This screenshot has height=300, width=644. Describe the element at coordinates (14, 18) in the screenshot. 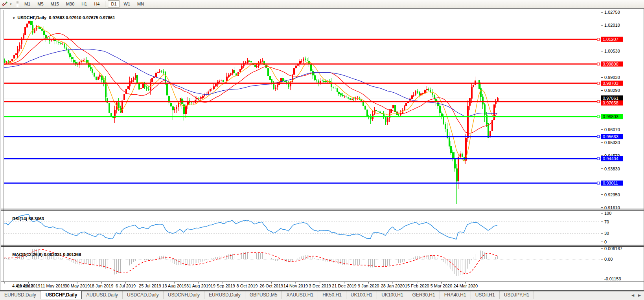

I see `collapse-triangle-icon: ▼` at that location.